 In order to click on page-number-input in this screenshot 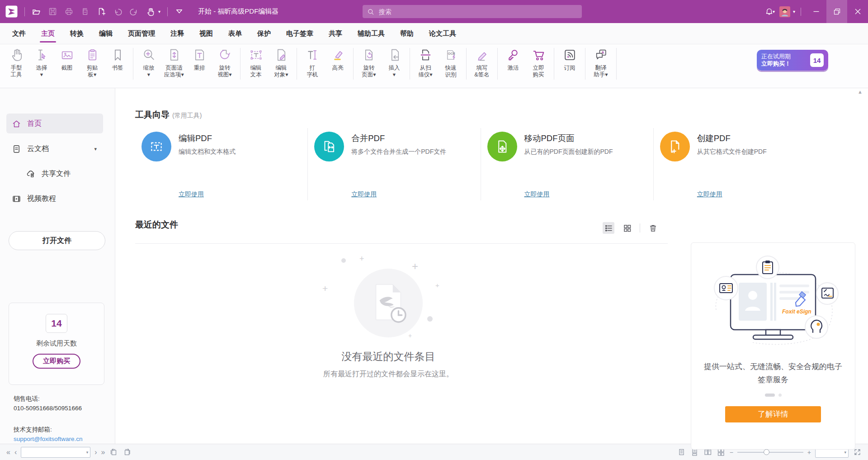, I will do `click(52, 452)`.